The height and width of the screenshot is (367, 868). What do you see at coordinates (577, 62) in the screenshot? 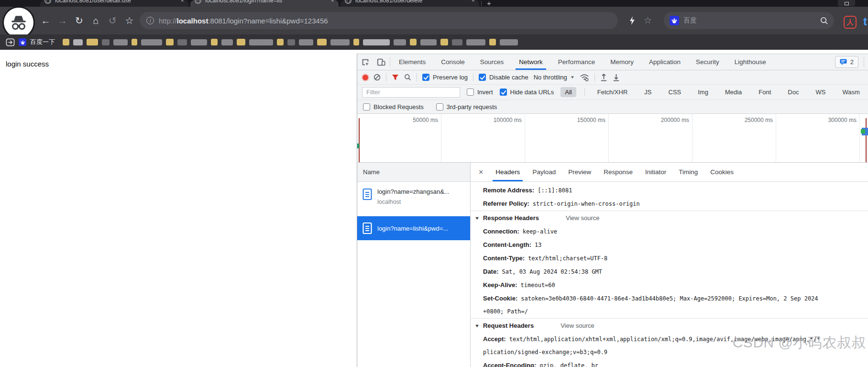
I see `devtools-tab-performance: Performance` at bounding box center [577, 62].